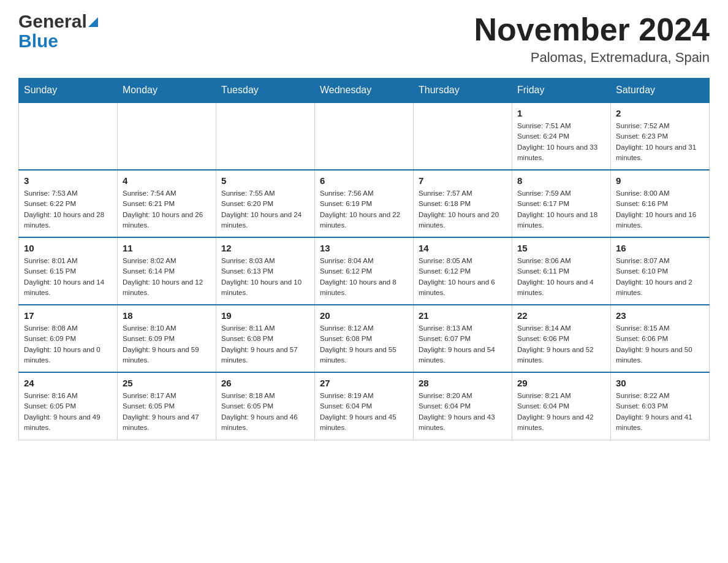 The width and height of the screenshot is (728, 563). I want to click on calendar-cell: 24Sunrise: 8:16 AMSunset: 6:05 PMDayligh…, so click(69, 406).